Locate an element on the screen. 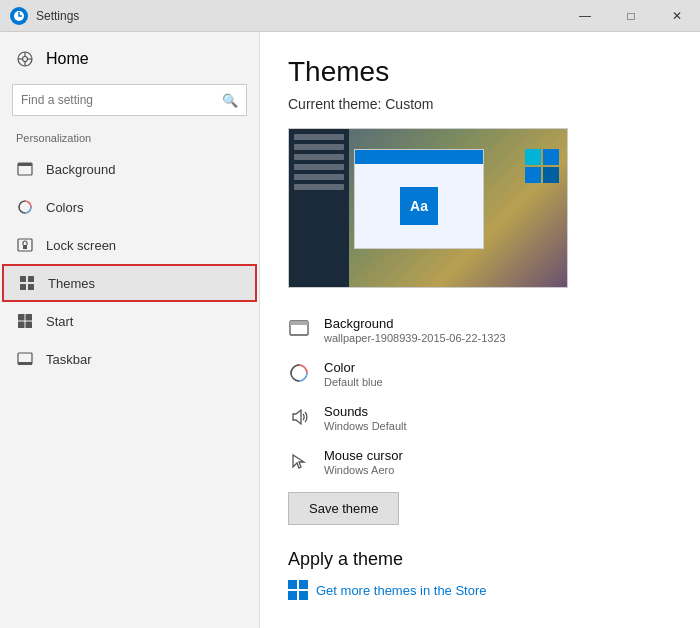 The image size is (700, 628). mouse-cursor-settings-icon is located at coordinates (299, 461).